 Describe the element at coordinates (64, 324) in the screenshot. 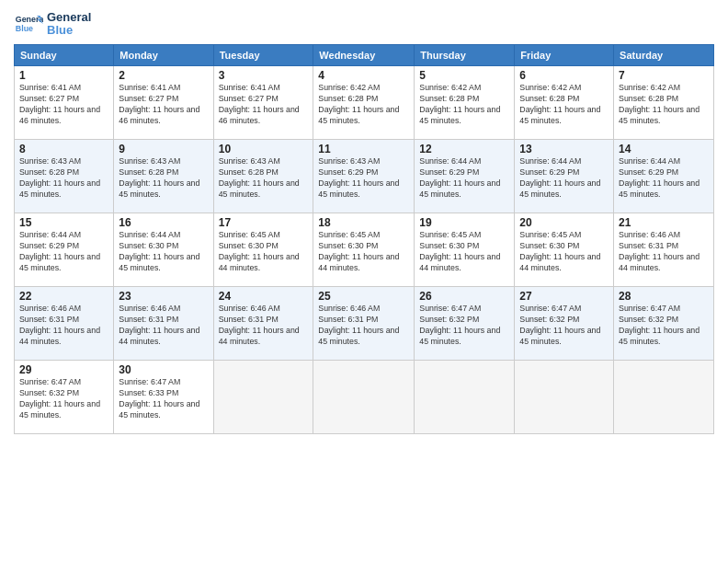

I see `calendar-cell: 22 Sunrise: 6:46 AM Sunset: 6:31 PM Dayl…` at that location.